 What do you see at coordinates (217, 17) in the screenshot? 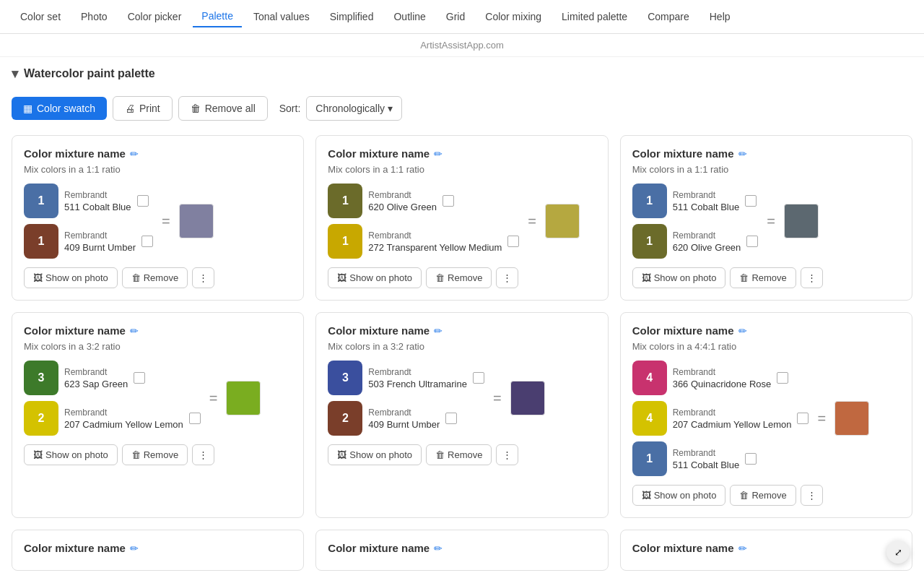
I see `nav-palette: Palette` at bounding box center [217, 17].